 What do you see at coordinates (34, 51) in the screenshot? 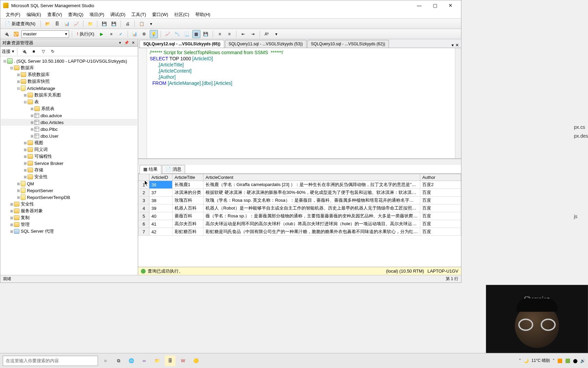
I see `stop-action-icon: ■` at bounding box center [34, 51].